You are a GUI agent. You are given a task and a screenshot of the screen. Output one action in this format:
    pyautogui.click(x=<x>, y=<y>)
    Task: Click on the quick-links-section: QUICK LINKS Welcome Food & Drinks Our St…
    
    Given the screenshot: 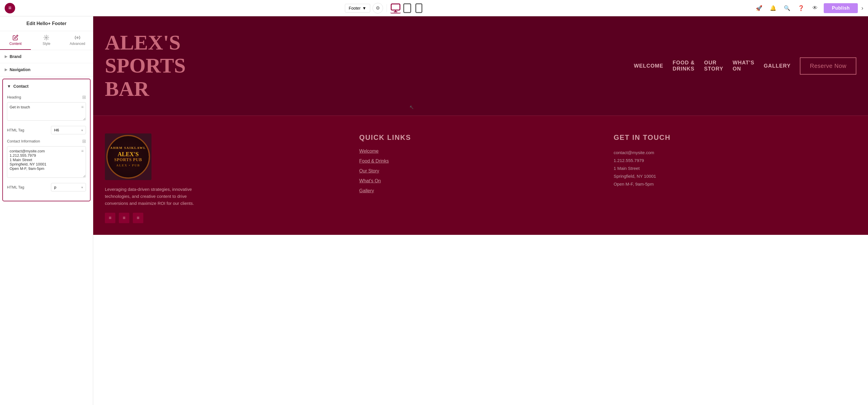 What is the action you would take?
    pyautogui.click(x=480, y=166)
    